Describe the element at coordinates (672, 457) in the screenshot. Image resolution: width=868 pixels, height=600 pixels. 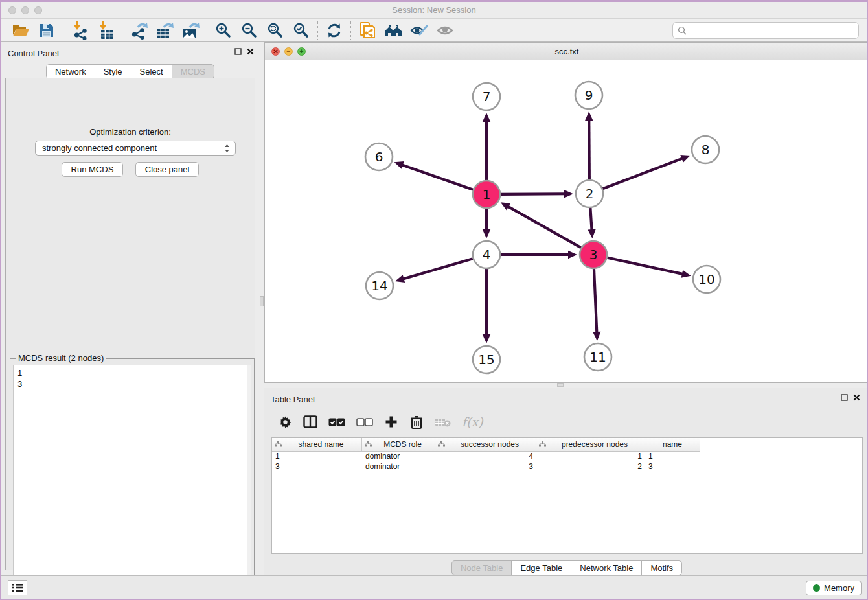
I see `cell-name: 1` at that location.